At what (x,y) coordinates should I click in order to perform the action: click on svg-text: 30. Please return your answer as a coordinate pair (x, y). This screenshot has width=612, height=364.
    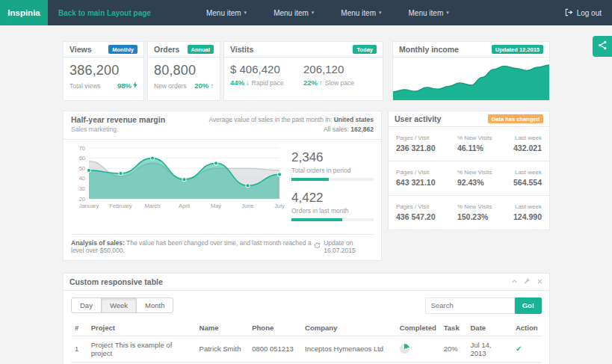
    Looking at the image, I should click on (82, 188).